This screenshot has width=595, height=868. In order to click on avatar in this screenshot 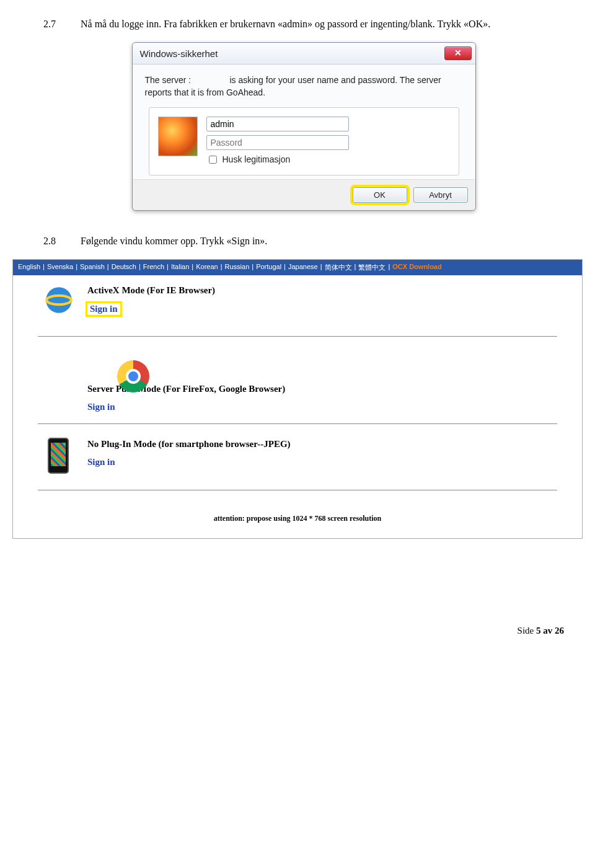, I will do `click(178, 136)`.